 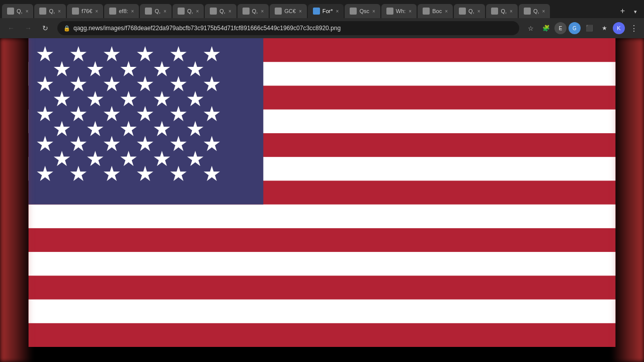 What do you see at coordinates (288, 28) in the screenshot?
I see `address-bar: 🔒 qagg.news/images/f768deaef22da979abcfb…` at bounding box center [288, 28].